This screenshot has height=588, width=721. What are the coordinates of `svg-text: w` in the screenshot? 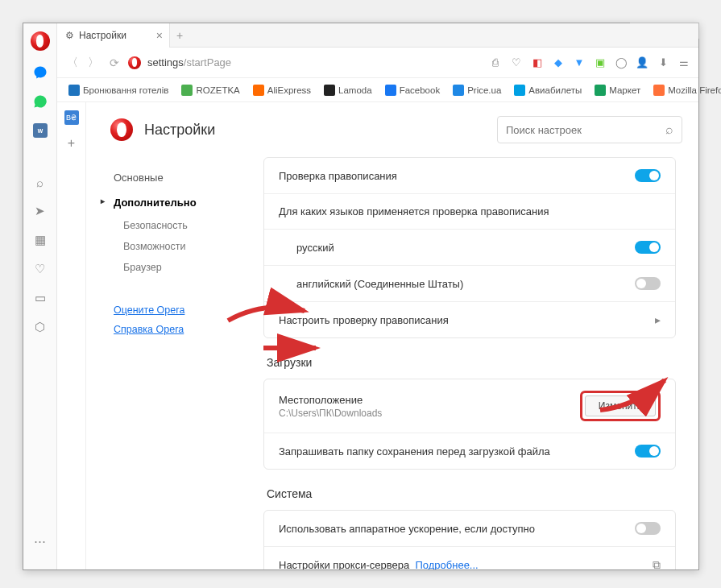 It's located at (39, 130).